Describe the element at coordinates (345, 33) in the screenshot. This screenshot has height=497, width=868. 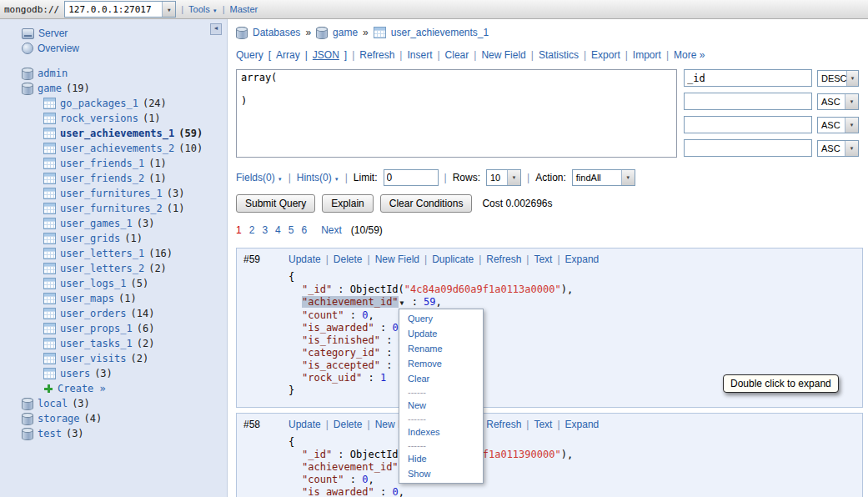
I see `breadcrumb-game: game` at that location.